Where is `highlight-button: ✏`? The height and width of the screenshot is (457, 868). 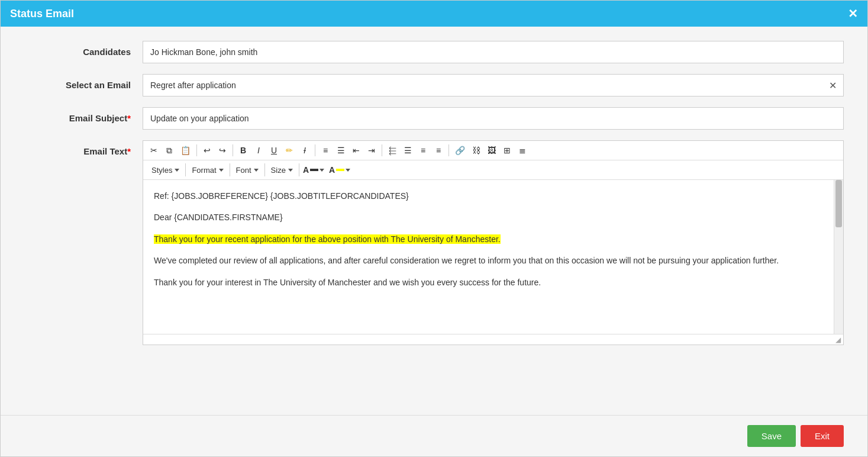 highlight-button: ✏ is located at coordinates (289, 150).